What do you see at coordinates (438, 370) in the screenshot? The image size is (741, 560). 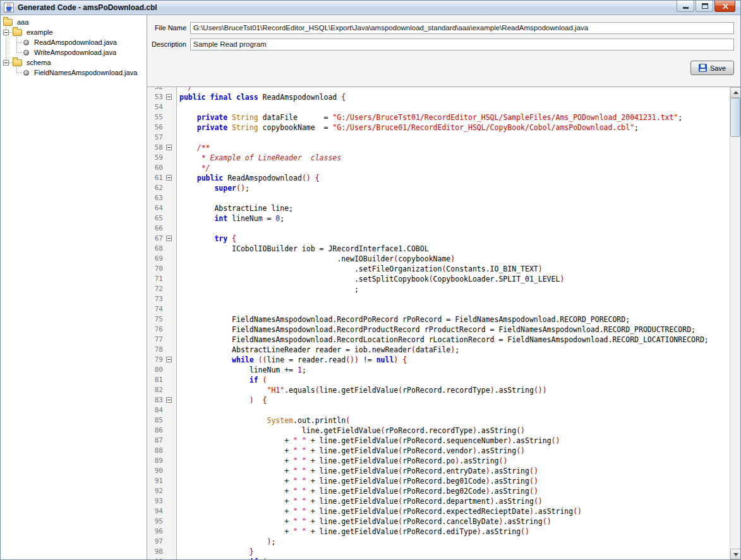 I see `code-line-80: 80 lineNum += 1;` at bounding box center [438, 370].